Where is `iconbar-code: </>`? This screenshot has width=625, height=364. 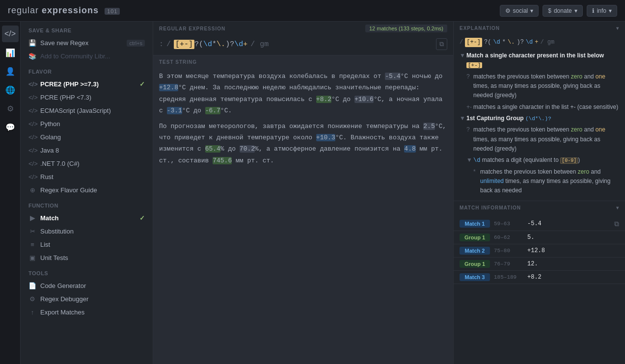
iconbar-code: </> is located at coordinates (10, 34).